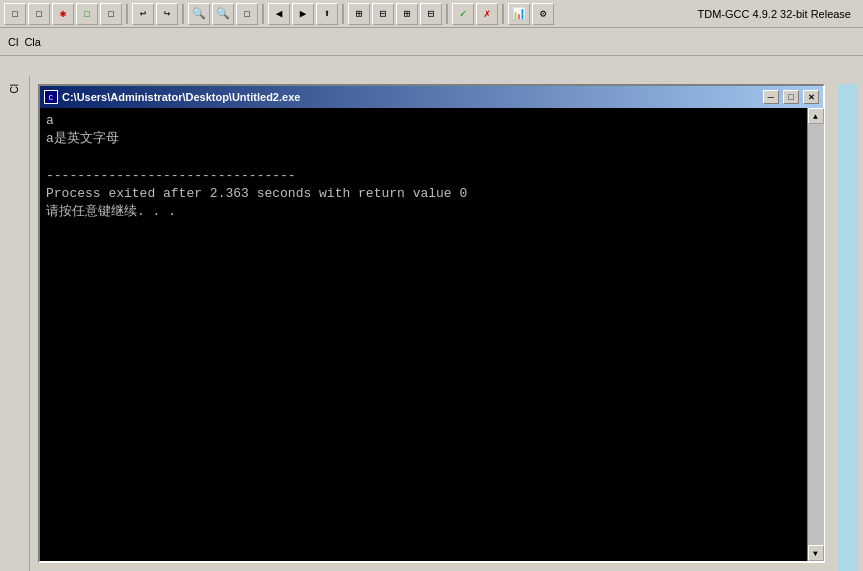  I want to click on toolbar-btn-4: ☐, so click(87, 14).